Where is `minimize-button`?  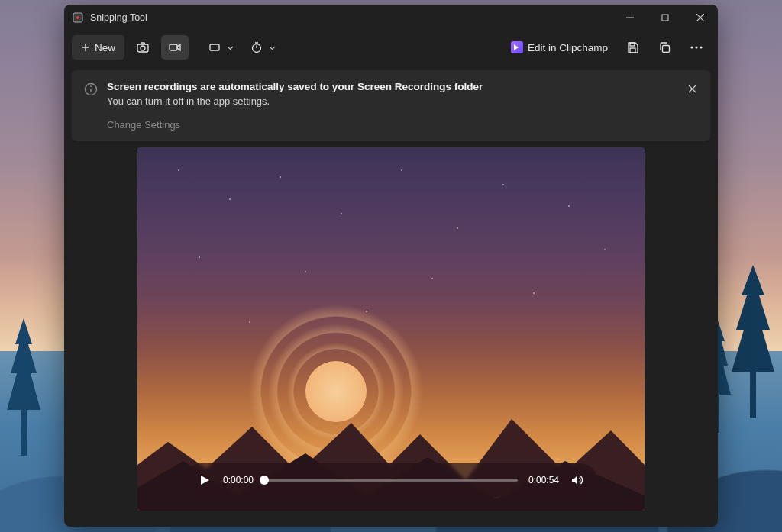
minimize-button is located at coordinates (630, 18).